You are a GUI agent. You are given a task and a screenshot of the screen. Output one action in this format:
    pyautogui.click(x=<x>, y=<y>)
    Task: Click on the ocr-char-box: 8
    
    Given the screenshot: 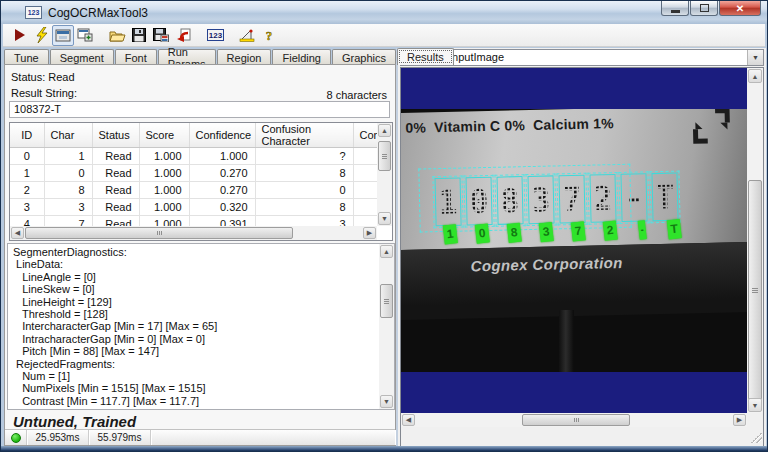 What is the action you would take?
    pyautogui.click(x=510, y=200)
    